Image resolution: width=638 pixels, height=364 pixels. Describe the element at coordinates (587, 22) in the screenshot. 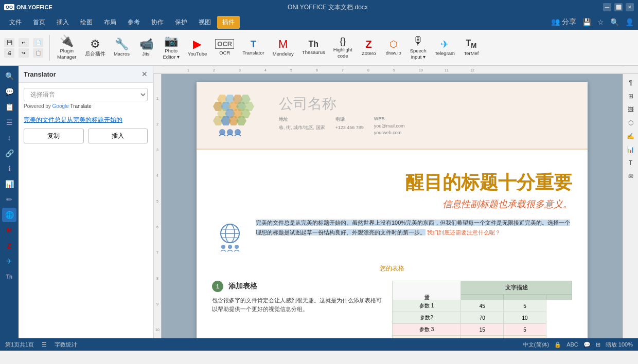

I see `save-icon: 💾` at that location.